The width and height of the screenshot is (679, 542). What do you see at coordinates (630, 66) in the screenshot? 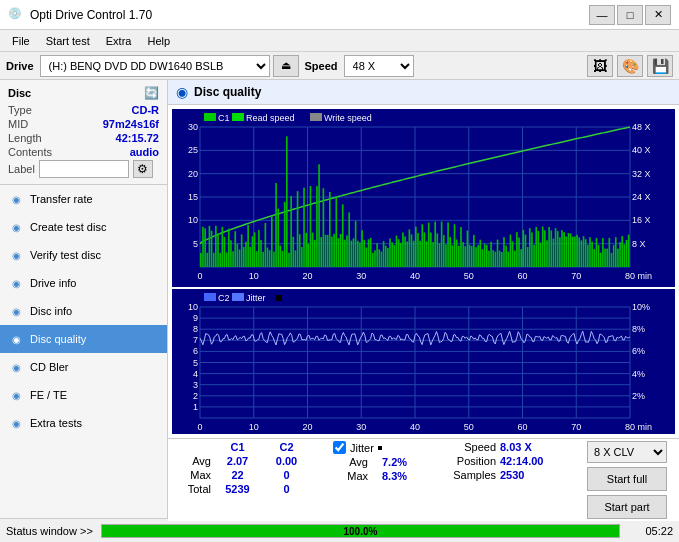
I see `toolbar-icon-2: 🎨` at bounding box center [630, 66].